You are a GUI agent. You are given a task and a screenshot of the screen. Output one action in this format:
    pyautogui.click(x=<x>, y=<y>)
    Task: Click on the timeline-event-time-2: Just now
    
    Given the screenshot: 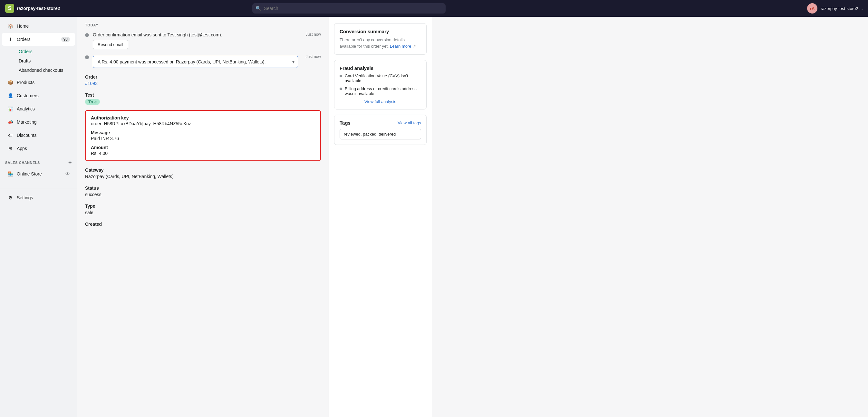 What is the action you would take?
    pyautogui.click(x=313, y=57)
    